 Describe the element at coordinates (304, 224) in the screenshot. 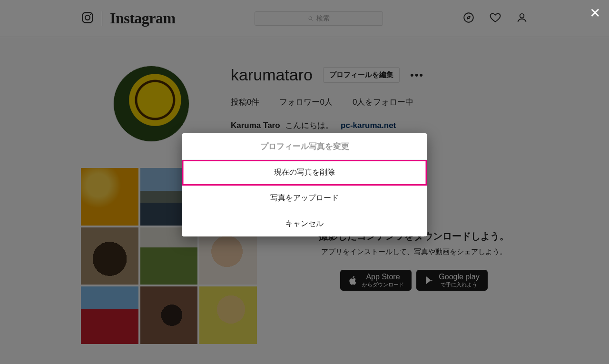

I see `cancel-option: キャンセル` at that location.